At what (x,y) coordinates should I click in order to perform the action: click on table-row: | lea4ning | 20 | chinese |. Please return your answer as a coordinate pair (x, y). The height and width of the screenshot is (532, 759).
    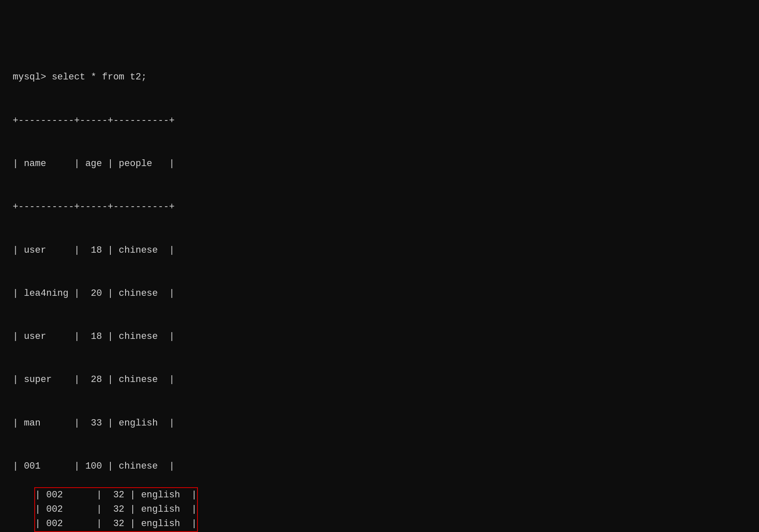
    Looking at the image, I should click on (380, 294).